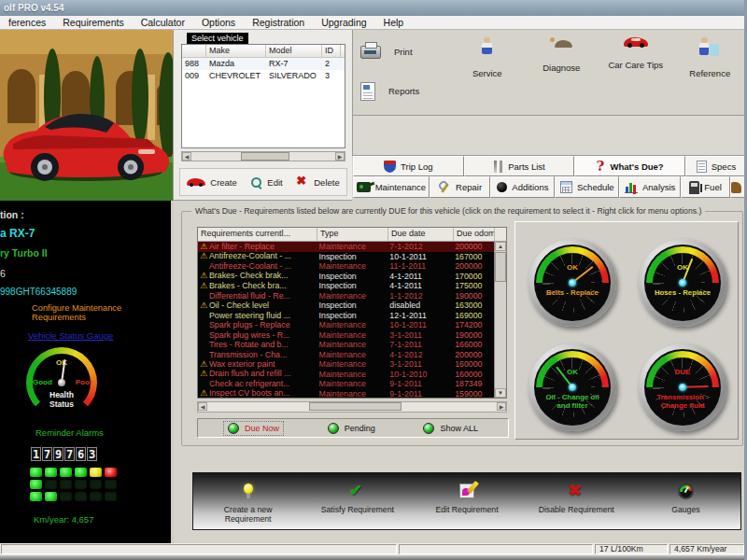 Image resolution: width=747 pixels, height=560 pixels. Describe the element at coordinates (86, 116) in the screenshot. I see `vehicle-photo` at that location.